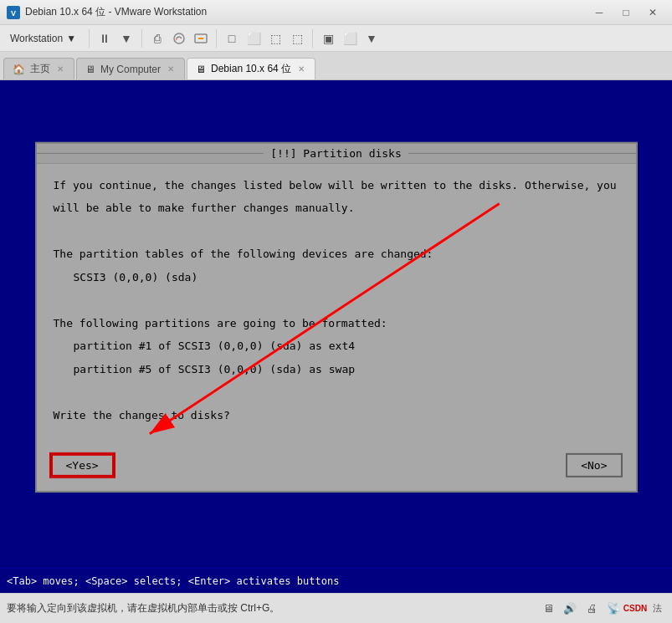 The height and width of the screenshot is (623, 672). Describe the element at coordinates (336, 231) in the screenshot. I see `dialog-line3` at that location.